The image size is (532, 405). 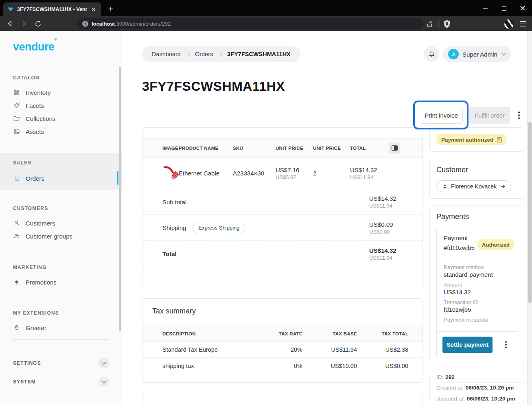 What do you see at coordinates (41, 119) in the screenshot?
I see `sidebar-item-label: Collections` at bounding box center [41, 119].